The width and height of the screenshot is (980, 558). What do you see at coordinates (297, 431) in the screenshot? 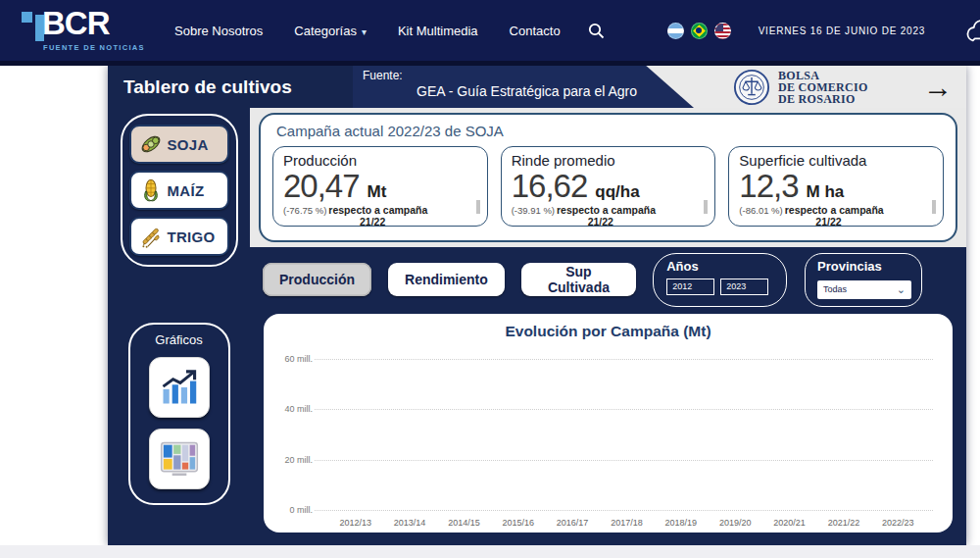
I see `chart-ylabels: 0 mill.20 mill.40 mill.60 mill.` at bounding box center [297, 431].